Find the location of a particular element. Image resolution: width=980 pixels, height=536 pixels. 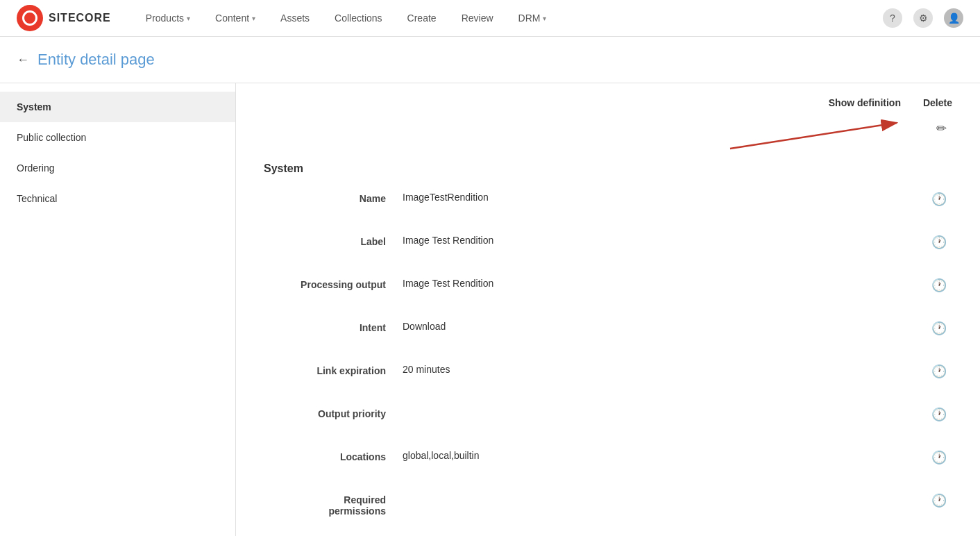

field-row-required-permissions: Requiredpermissions 🕐 is located at coordinates (608, 505).